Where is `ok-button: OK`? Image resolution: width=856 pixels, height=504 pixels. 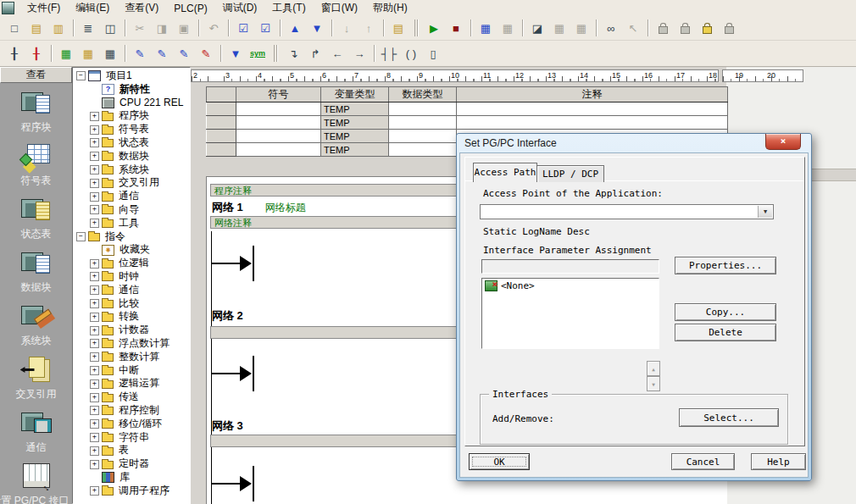
ok-button: OK is located at coordinates (499, 462).